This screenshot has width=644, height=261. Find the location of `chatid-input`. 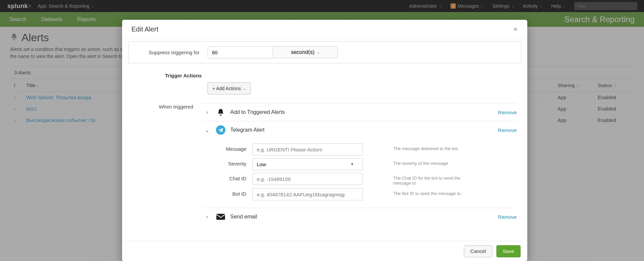

chatid-input is located at coordinates (308, 179).